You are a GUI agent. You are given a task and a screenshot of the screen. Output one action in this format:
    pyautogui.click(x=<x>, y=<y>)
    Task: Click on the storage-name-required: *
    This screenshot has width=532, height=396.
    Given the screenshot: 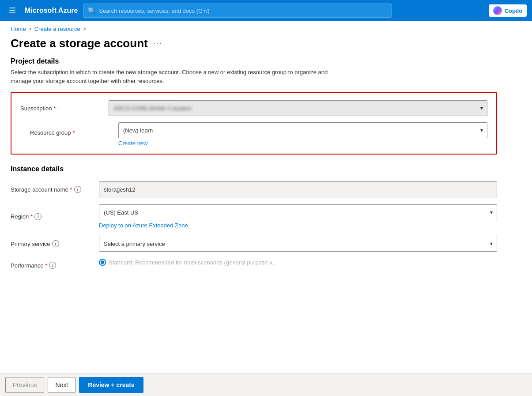 What is the action you would take?
    pyautogui.click(x=72, y=190)
    